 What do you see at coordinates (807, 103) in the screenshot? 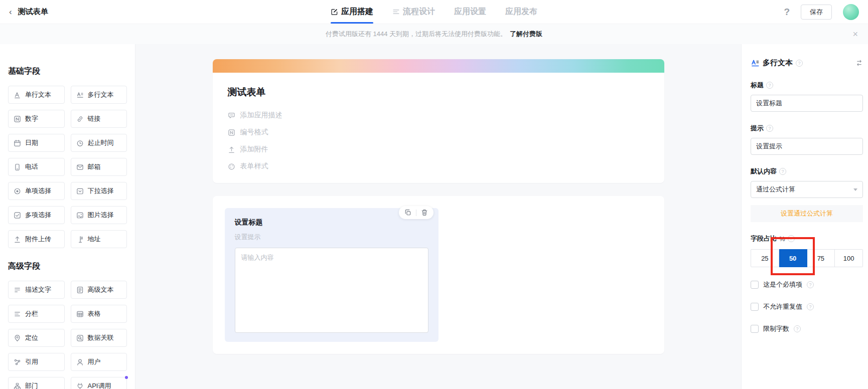
I see `title-input` at bounding box center [807, 103].